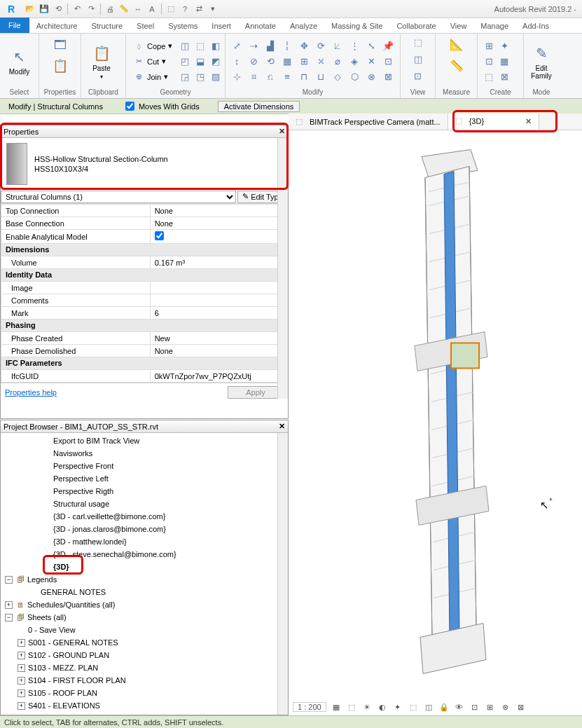  What do you see at coordinates (459, 707) in the screenshot?
I see `temp-hide-icon: 👁` at bounding box center [459, 707].